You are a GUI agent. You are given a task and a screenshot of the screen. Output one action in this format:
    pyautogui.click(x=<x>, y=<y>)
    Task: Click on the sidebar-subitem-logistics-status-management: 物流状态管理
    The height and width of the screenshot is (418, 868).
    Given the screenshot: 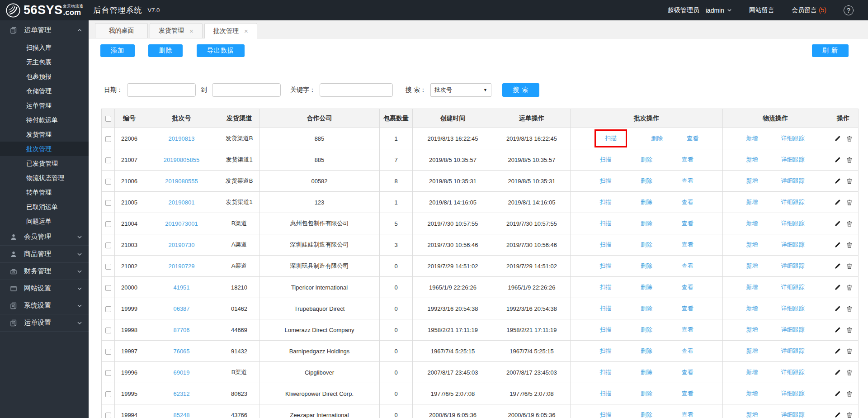 What is the action you would take?
    pyautogui.click(x=44, y=178)
    